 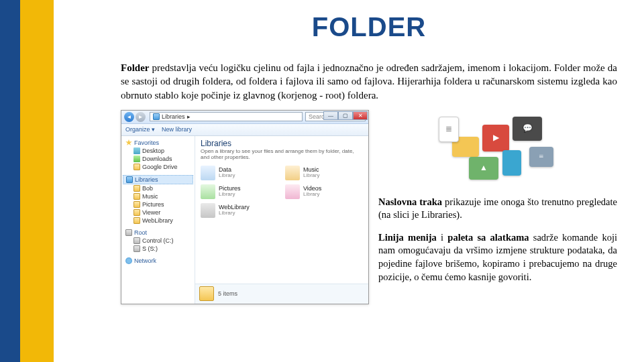 I want to click on sidebar-item-drive: S (S:), so click(x=158, y=249).